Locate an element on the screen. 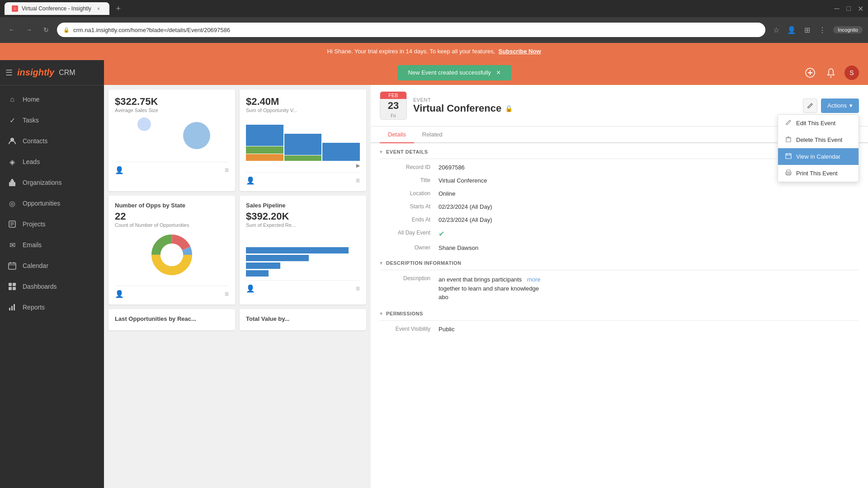 Image resolution: width=868 pixels, height=488 pixels. delete-event-item: Delete This Event is located at coordinates (818, 140).